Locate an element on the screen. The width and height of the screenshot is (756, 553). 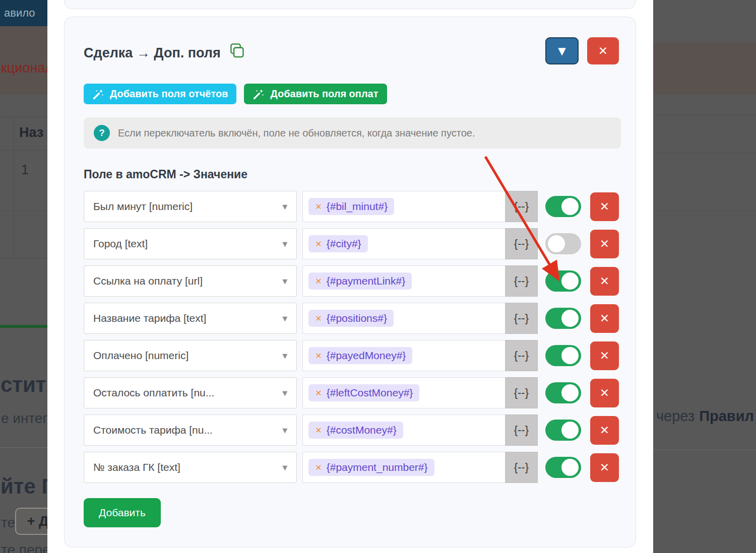
crm-field-select: Оплачено [numeric] ▼ is located at coordinates (191, 356).